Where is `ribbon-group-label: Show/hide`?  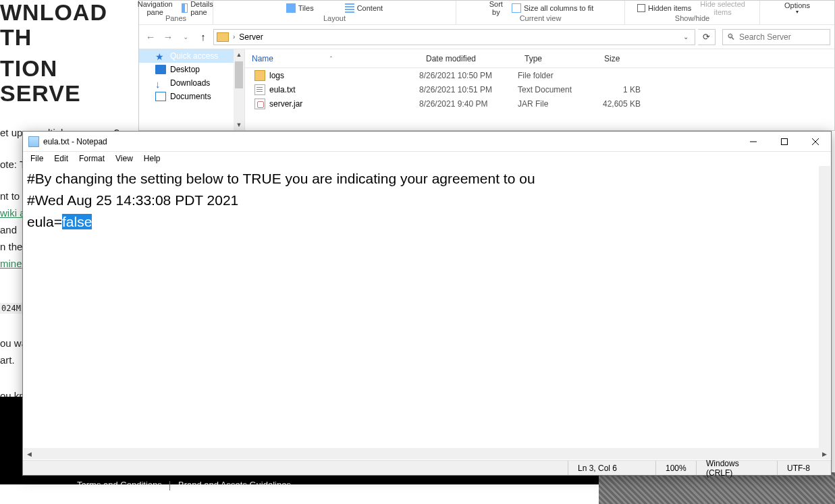 ribbon-group-label: Show/hide is located at coordinates (693, 19).